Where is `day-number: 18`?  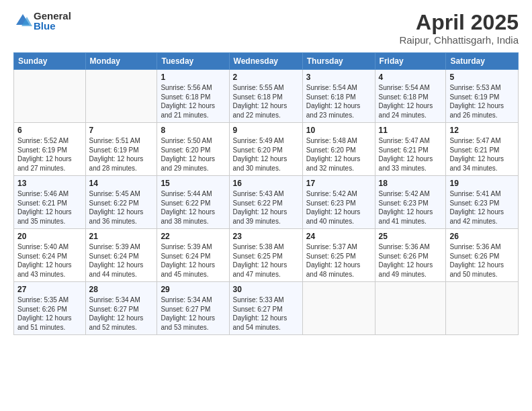 day-number: 18 is located at coordinates (411, 183).